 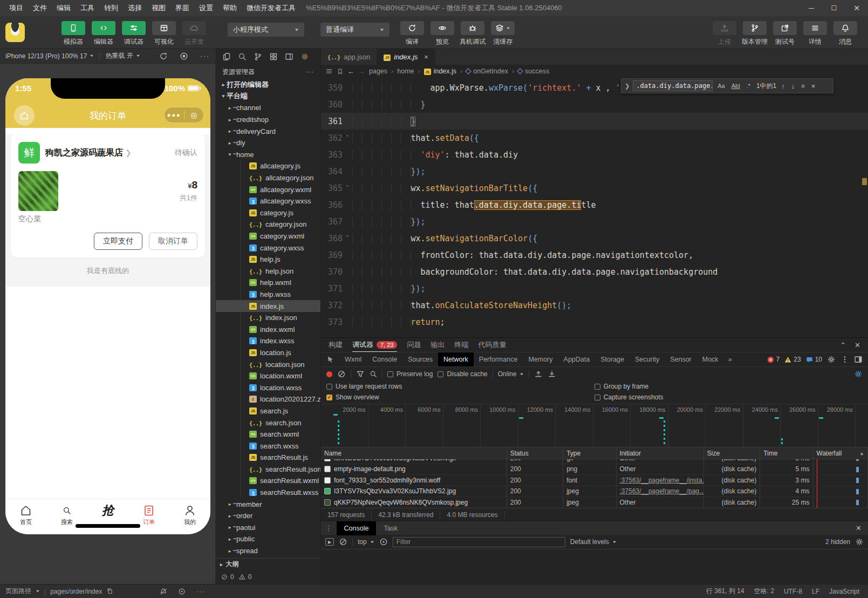 I want to click on tree-item-allcategory.json: {..}allcategory.json, so click(x=268, y=178).